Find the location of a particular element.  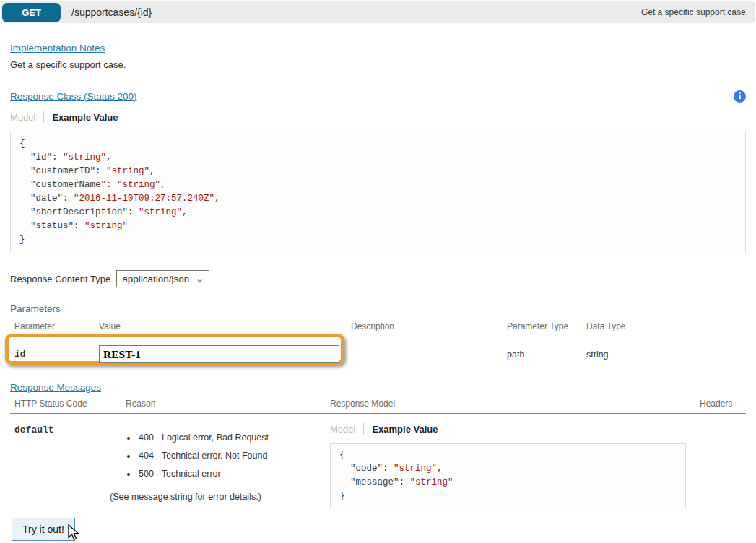

chevron-down-icon: ⌄ is located at coordinates (199, 279).